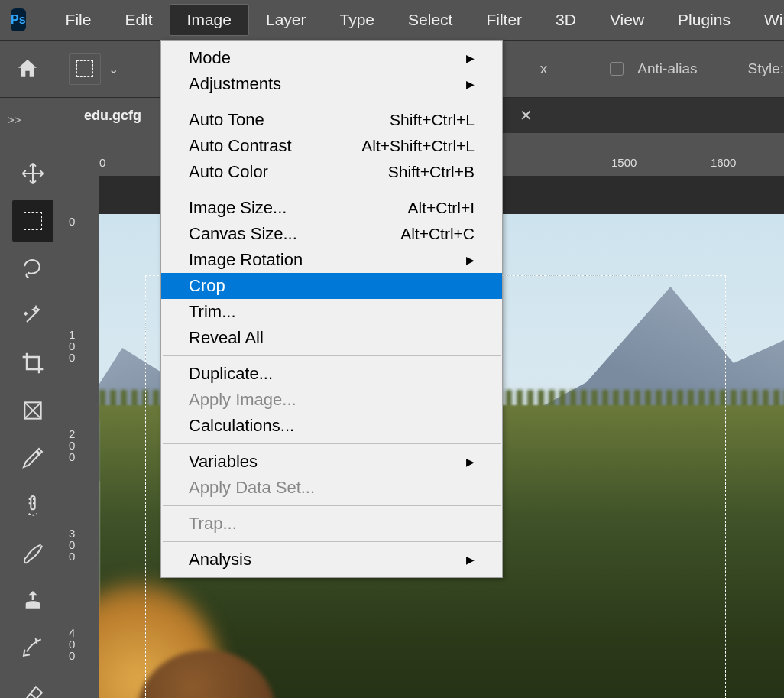 Image resolution: width=784 pixels, height=698 pixels. Describe the element at coordinates (332, 146) in the screenshot. I see `menu-item-auto-contrast: Auto ContrastAlt+Shift+Ctrl+L` at that location.